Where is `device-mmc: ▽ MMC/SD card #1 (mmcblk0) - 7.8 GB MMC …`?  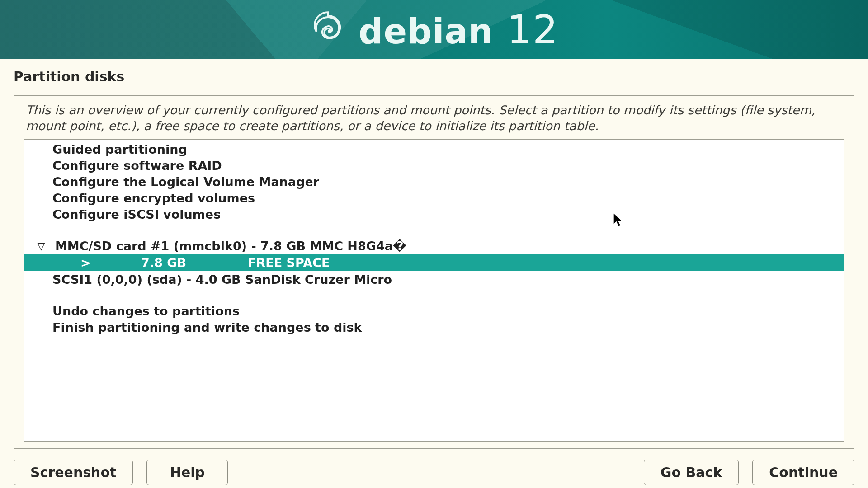
device-mmc: ▽ MMC/SD card #1 (mmcblk0) - 7.8 GB MMC … is located at coordinates (434, 246).